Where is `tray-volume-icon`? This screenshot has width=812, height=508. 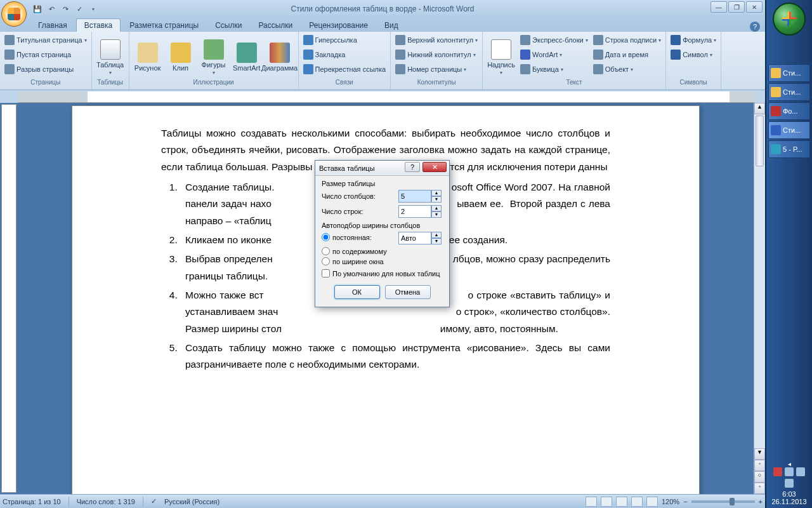 tray-volume-icon is located at coordinates (789, 472).